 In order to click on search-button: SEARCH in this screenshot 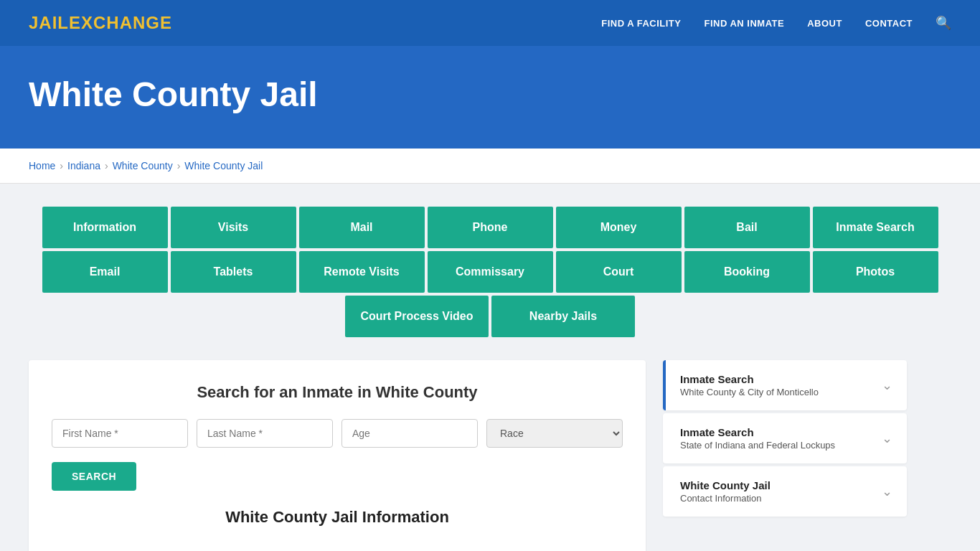, I will do `click(94, 476)`.